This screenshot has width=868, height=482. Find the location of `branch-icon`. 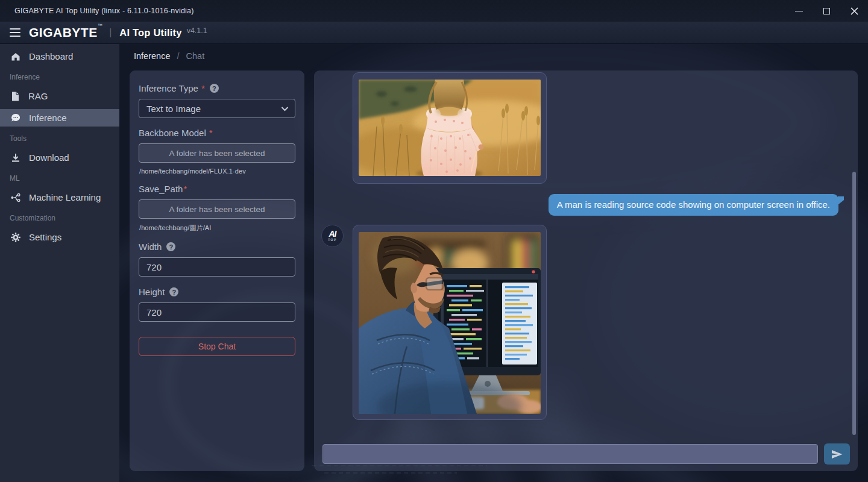

branch-icon is located at coordinates (16, 198).